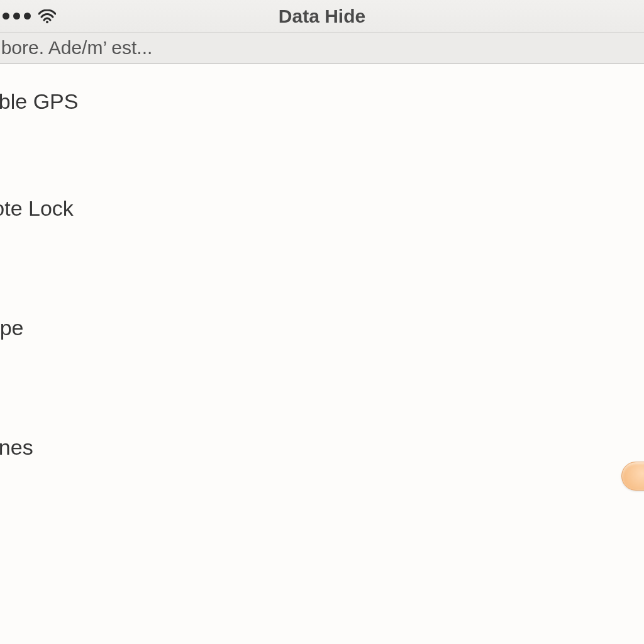 This screenshot has width=644, height=644. I want to click on page-title: Data Hide, so click(322, 16).